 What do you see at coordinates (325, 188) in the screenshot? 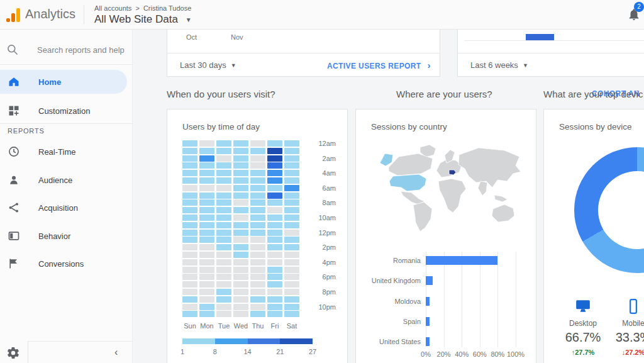
I see `heatmap-hour-label: 6am` at bounding box center [325, 188].